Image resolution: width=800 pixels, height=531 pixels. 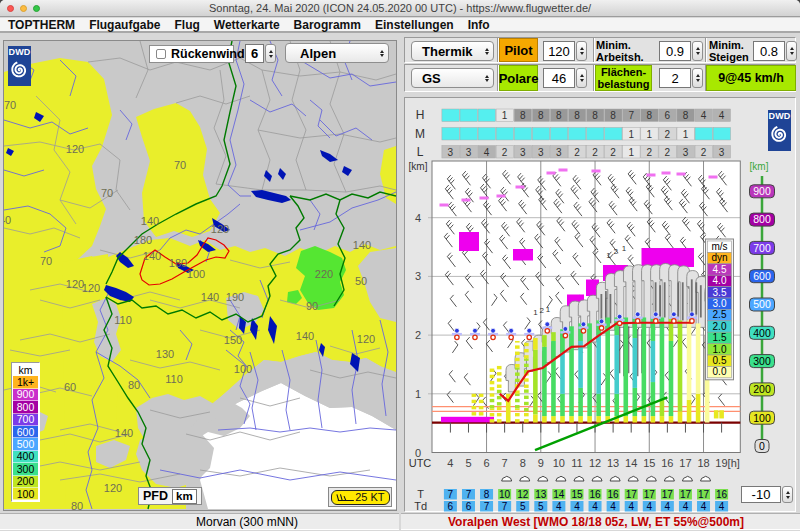 I want to click on menubar: TOPTHERMFlugaufgabeFlugWetterkarteBarogr…, so click(x=400, y=26).